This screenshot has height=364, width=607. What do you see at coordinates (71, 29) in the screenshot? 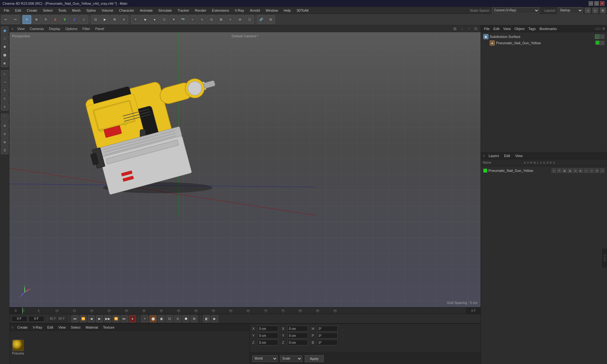
I see `vt-options: Options` at bounding box center [71, 29].